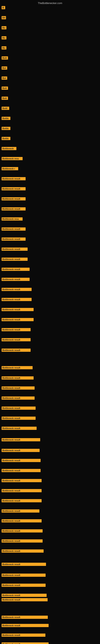 The height and width of the screenshot is (644, 100). I want to click on bottleneck-label-33: Bottleneck result, so click(16, 330).